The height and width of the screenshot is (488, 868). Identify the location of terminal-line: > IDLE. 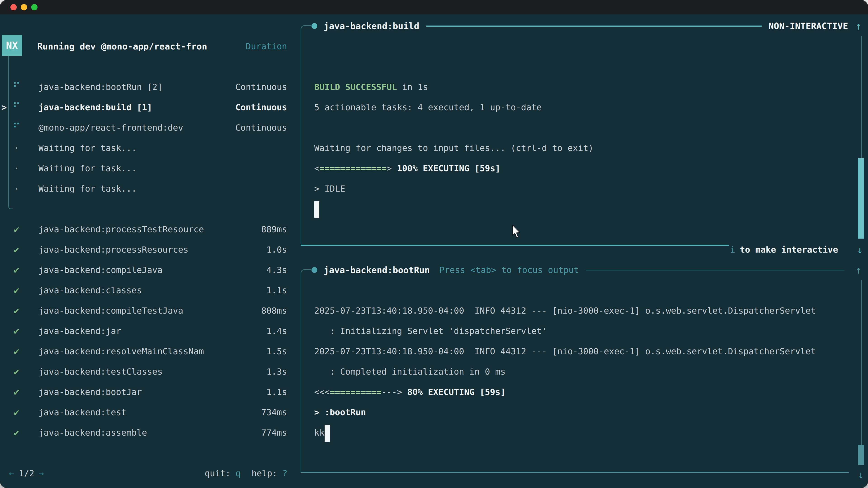
(454, 189).